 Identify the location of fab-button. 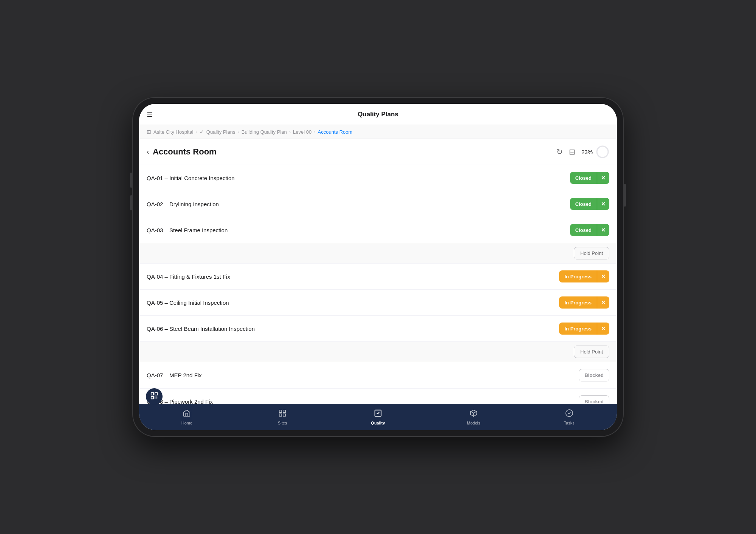
(154, 397).